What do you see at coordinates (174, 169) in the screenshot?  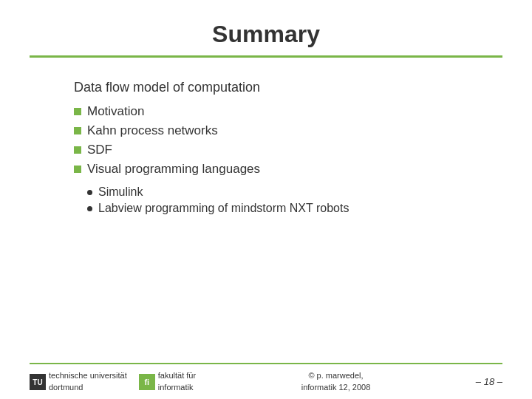 I see `bullet-text-4: Visual programming languages` at bounding box center [174, 169].